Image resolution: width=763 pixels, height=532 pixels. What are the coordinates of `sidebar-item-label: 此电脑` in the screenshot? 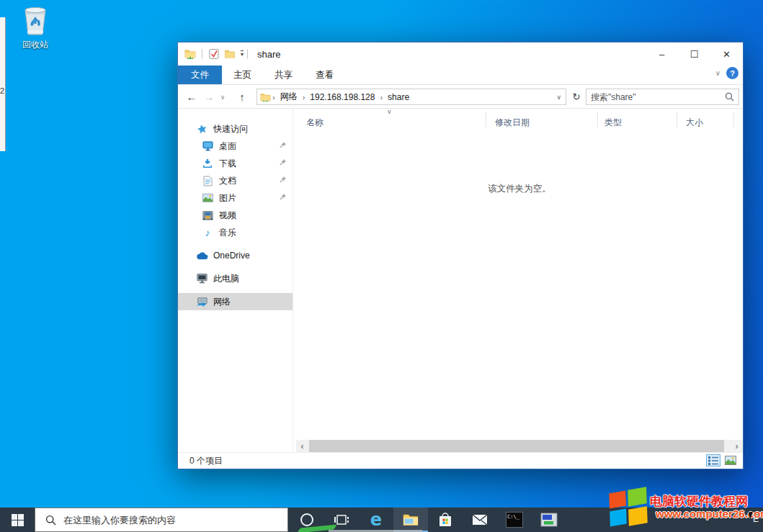 It's located at (226, 279).